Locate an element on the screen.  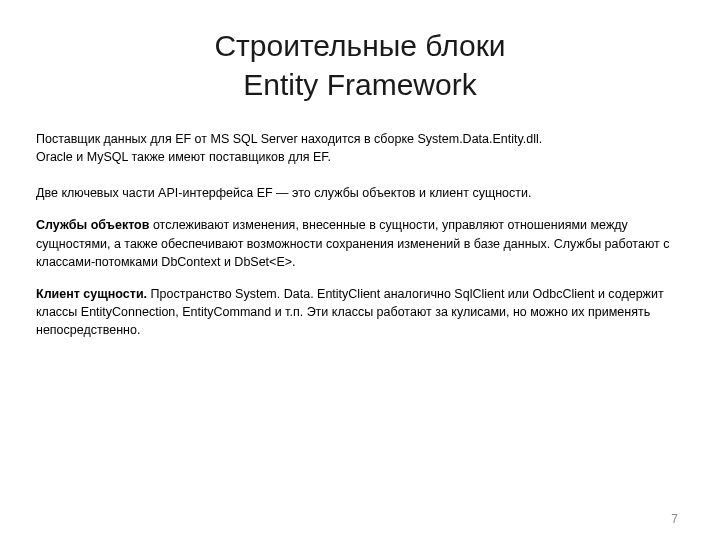
p1-line-a: Поставщик данных для EF от MS SQL Server… is located at coordinates (289, 139).